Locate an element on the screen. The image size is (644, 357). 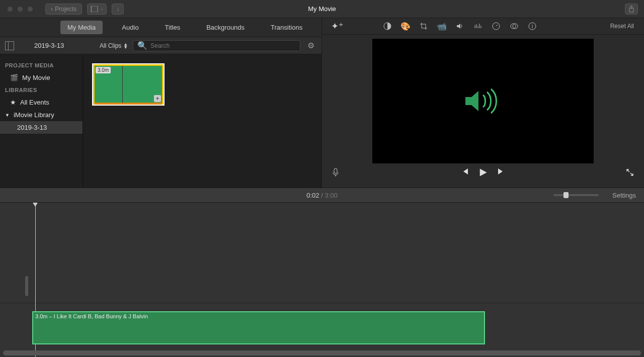
tab-my-media: My Media is located at coordinates (82, 27).